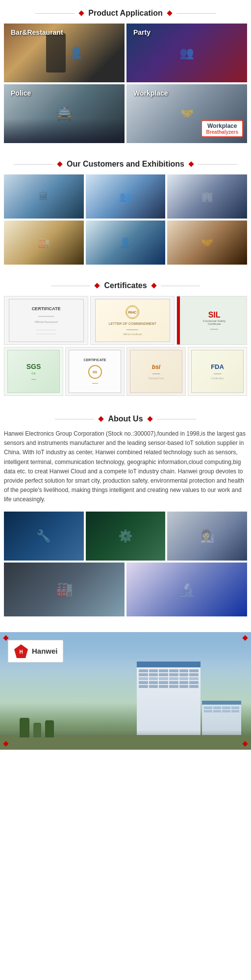 This screenshot has height=980, width=251. Describe the element at coordinates (142, 32) in the screenshot. I see `party-label: Party` at that location.